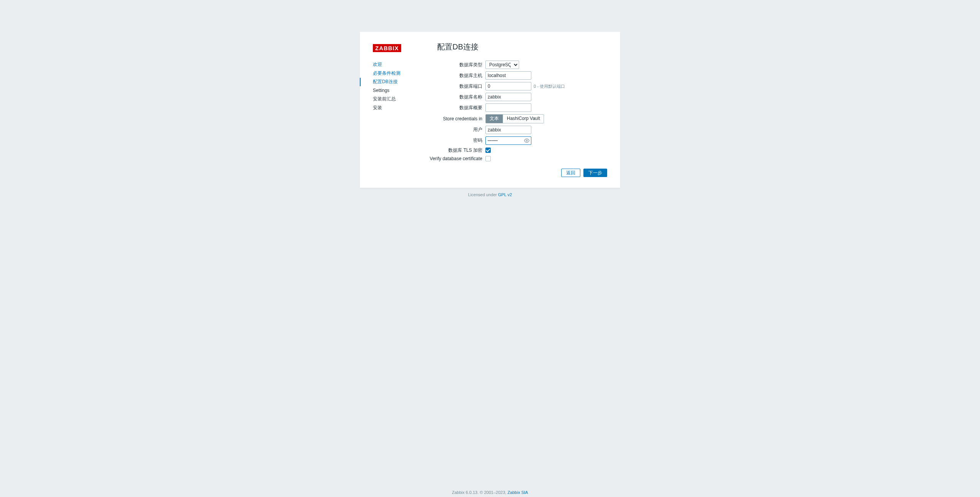 The image size is (980, 497). What do you see at coordinates (455, 150) in the screenshot?
I see `tls-label: 数据库 TLS 加密` at bounding box center [455, 150].